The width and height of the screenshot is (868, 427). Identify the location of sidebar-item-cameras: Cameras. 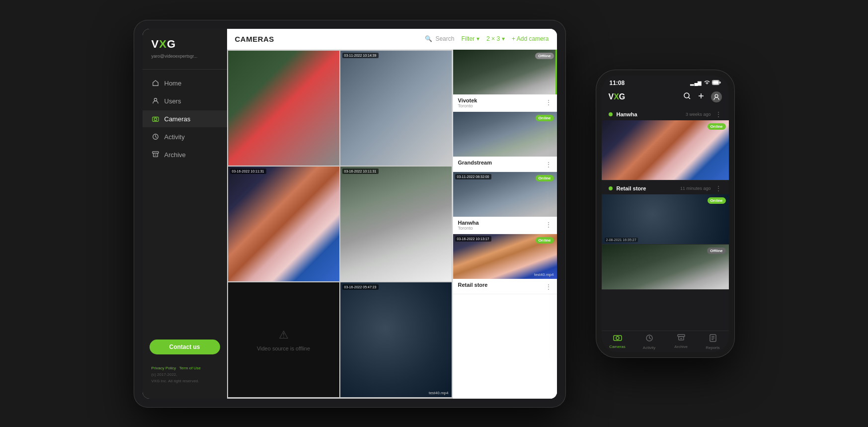
(185, 119).